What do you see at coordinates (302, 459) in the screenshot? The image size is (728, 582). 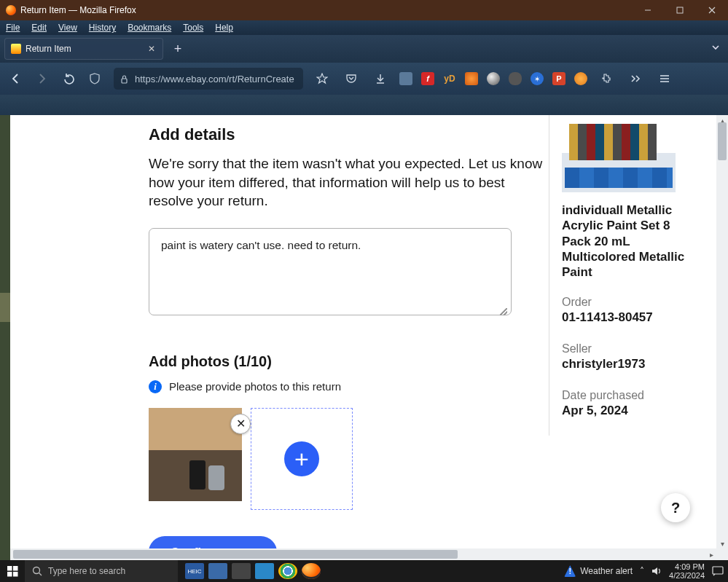 I see `add-photo-button: +` at bounding box center [302, 459].